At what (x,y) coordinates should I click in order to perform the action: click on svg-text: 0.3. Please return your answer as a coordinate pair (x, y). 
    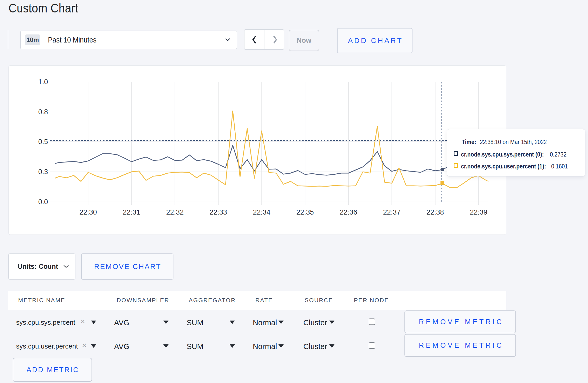
    Looking at the image, I should click on (43, 172).